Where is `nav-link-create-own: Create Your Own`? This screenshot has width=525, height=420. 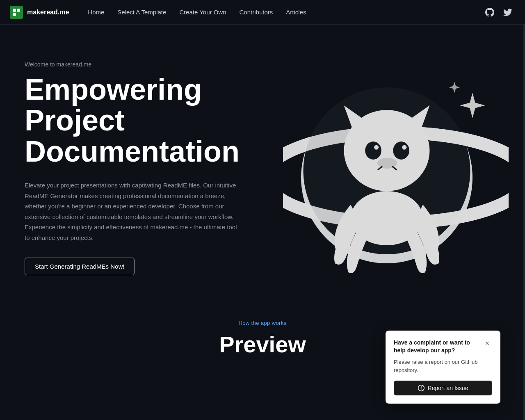
nav-link-create-own: Create Your Own is located at coordinates (203, 12).